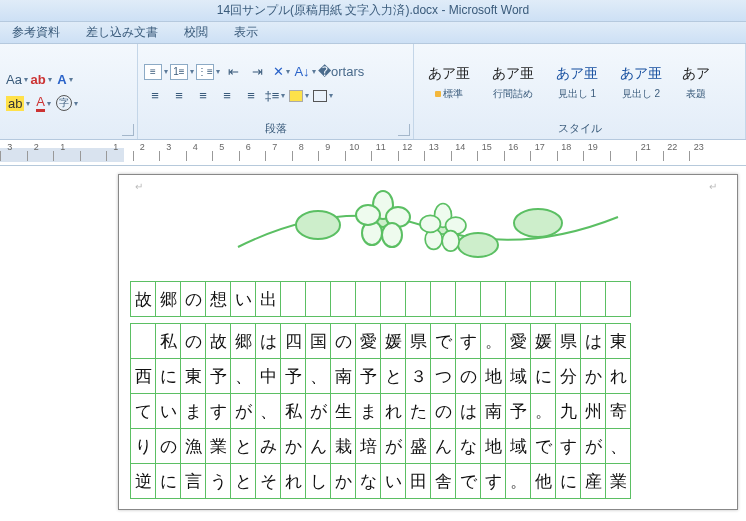 This screenshot has height=521, width=746. I want to click on bullets-button: ≡, so click(156, 72).